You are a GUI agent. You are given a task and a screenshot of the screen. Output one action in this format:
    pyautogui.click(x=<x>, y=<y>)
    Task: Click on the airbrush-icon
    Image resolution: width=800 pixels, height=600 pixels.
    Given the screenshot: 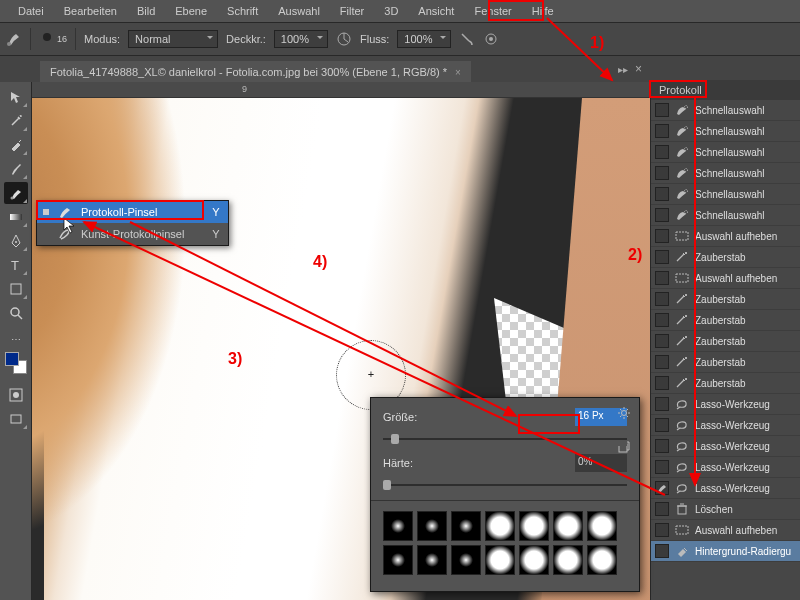 What is the action you would take?
    pyautogui.click(x=467, y=39)
    